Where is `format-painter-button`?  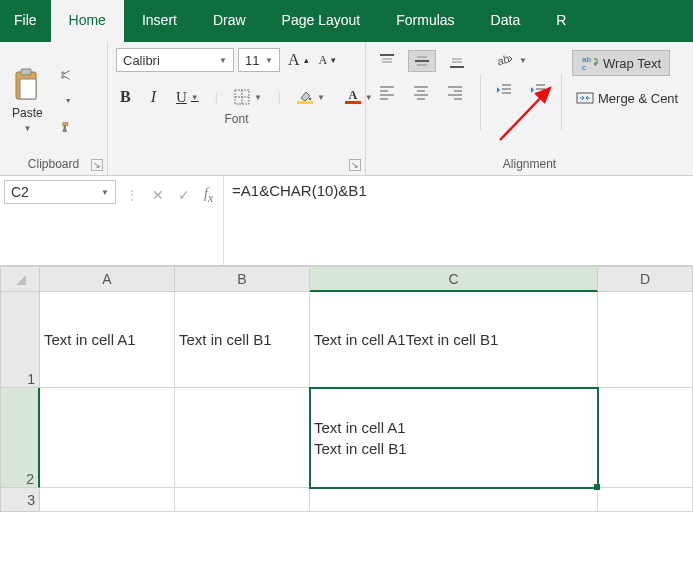 format-painter-button is located at coordinates (66, 127).